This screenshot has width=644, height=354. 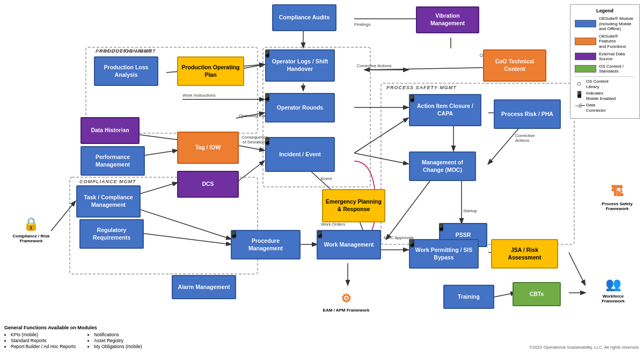 What do you see at coordinates (444, 254) in the screenshot?
I see `work-permitting-label: Work Permitting / SIS Bypass` at bounding box center [444, 254].